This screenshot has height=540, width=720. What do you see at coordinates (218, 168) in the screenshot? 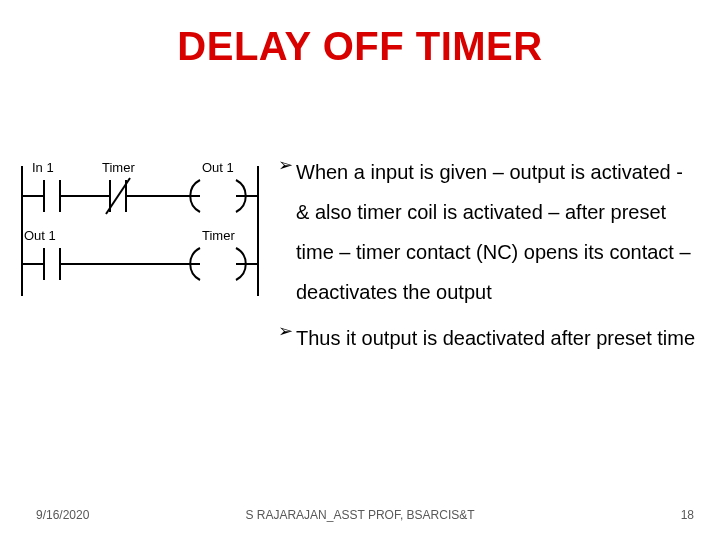
I see `label-out1-top: Out 1` at bounding box center [218, 168].